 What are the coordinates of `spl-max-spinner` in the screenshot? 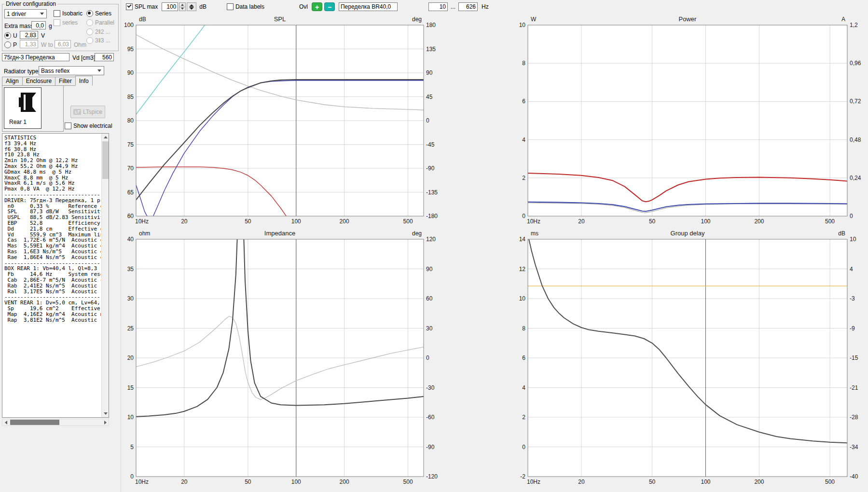 It's located at (182, 7).